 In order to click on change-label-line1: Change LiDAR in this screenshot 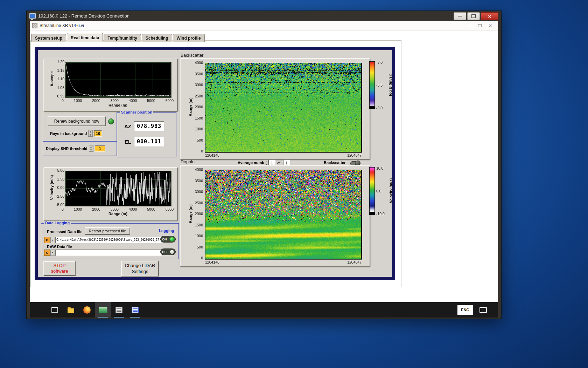, I will do `click(140, 266)`.